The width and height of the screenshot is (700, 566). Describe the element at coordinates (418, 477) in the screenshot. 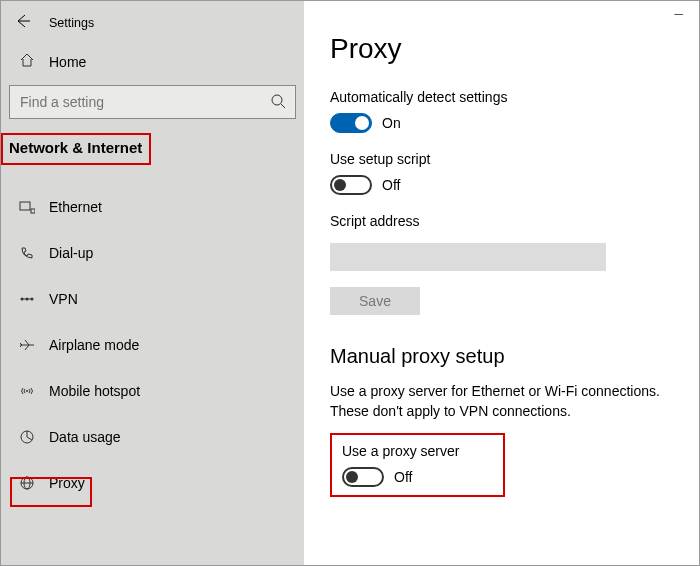

I see `use-proxy-toggle-row: Off` at that location.